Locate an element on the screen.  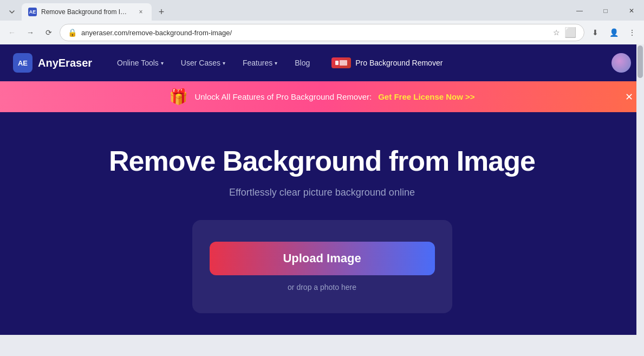
logo-icon: AE is located at coordinates (23, 63).